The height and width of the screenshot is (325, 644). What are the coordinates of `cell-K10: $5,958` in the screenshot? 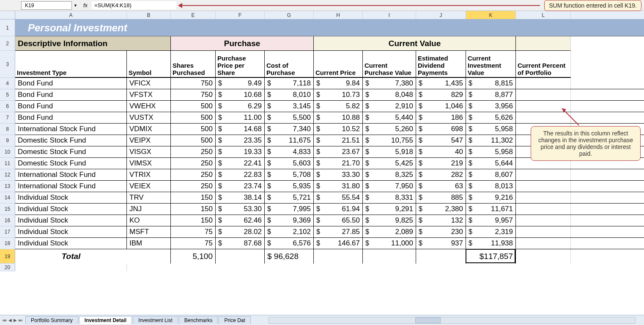 It's located at (491, 152).